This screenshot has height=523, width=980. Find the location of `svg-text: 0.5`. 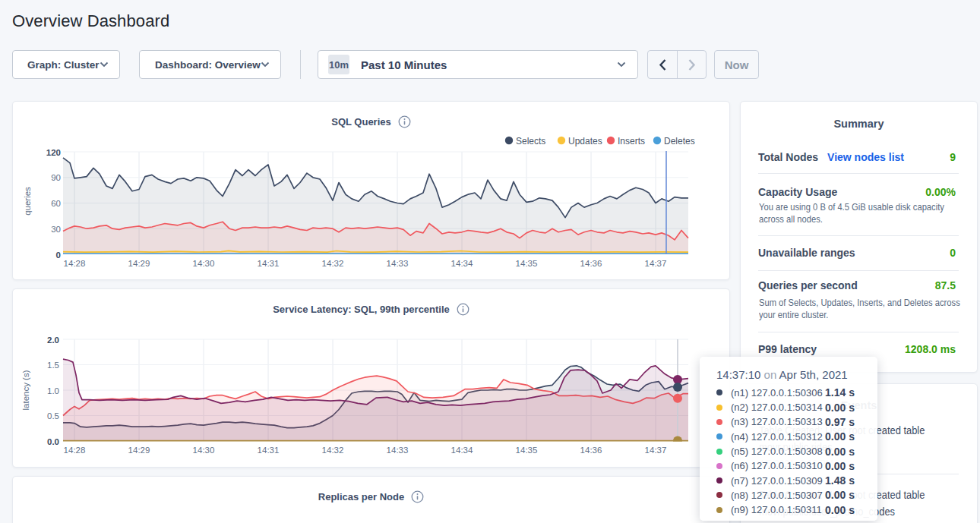

svg-text: 0.5 is located at coordinates (53, 416).